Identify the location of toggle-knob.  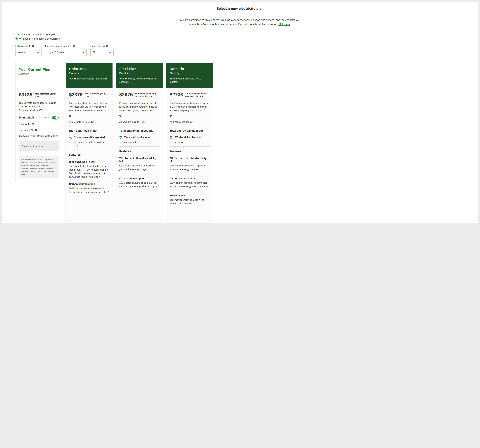
(57, 118).